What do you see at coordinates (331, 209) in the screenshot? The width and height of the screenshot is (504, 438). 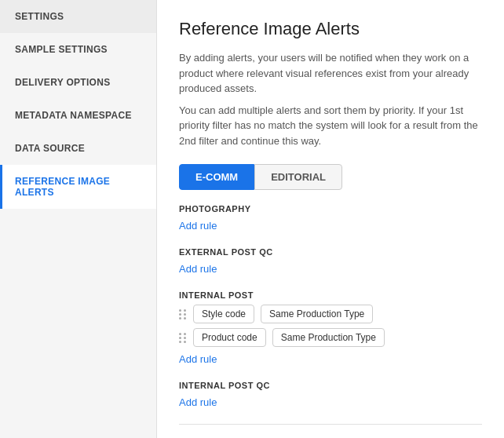 I see `section-title-photography: PHOTOGRAPHY` at bounding box center [331, 209].